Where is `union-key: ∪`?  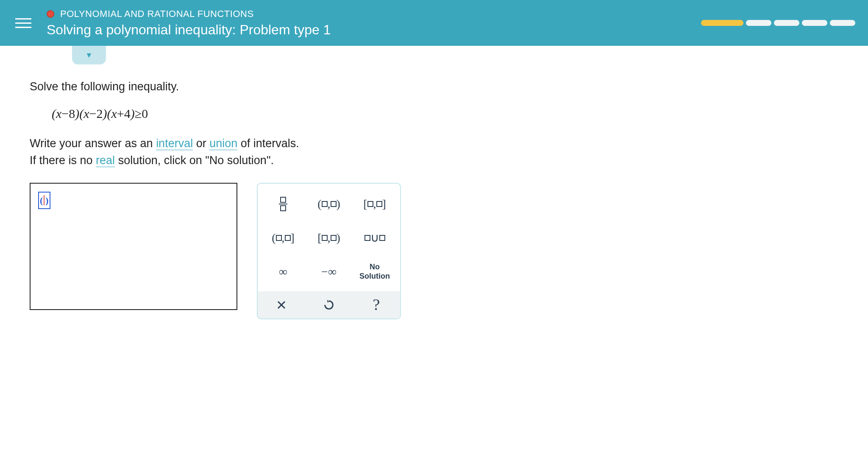 union-key: ∪ is located at coordinates (375, 238).